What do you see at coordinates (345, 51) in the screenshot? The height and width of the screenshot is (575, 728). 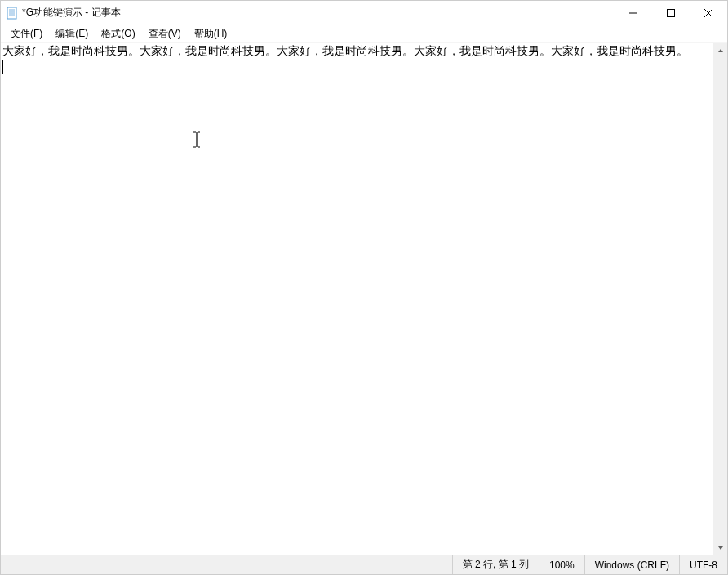 I see `document-text: 大家好，我是时尚科技男。大家好，我是时尚科技男。大家好，我是时尚科技男。大家好，…` at bounding box center [345, 51].